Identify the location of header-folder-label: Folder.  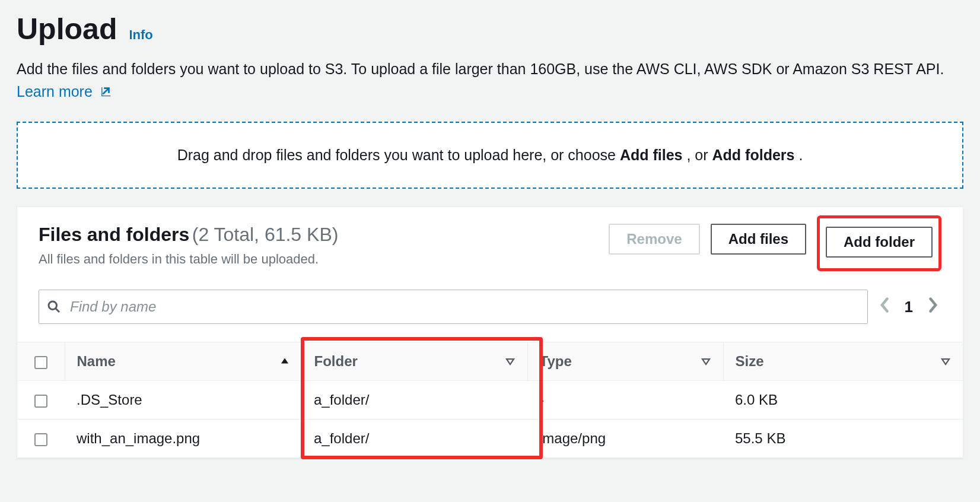
(336, 361).